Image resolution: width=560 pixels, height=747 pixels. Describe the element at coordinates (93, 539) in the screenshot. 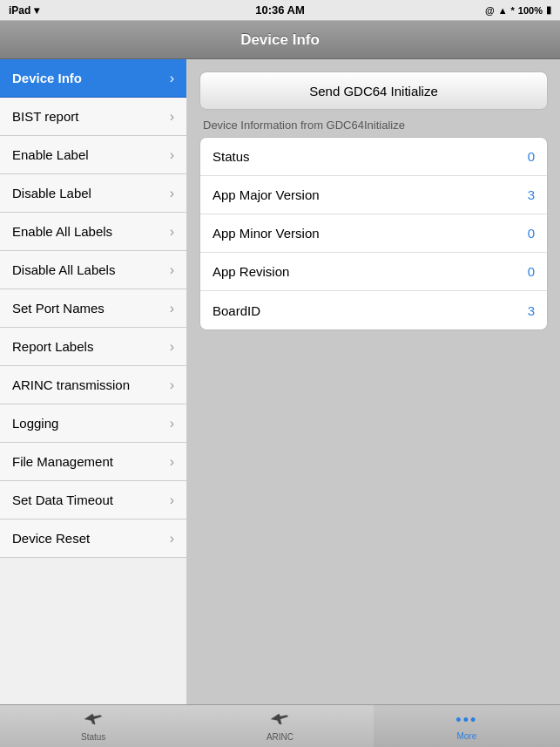

I see `sidebar-item: Device Reset›` at that location.